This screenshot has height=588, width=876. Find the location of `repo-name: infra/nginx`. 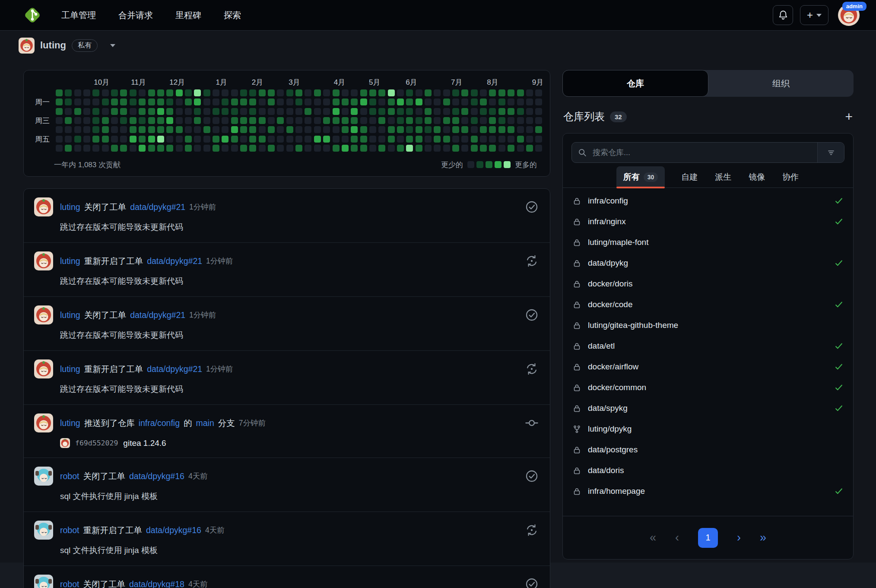

repo-name: infra/nginx is located at coordinates (607, 222).